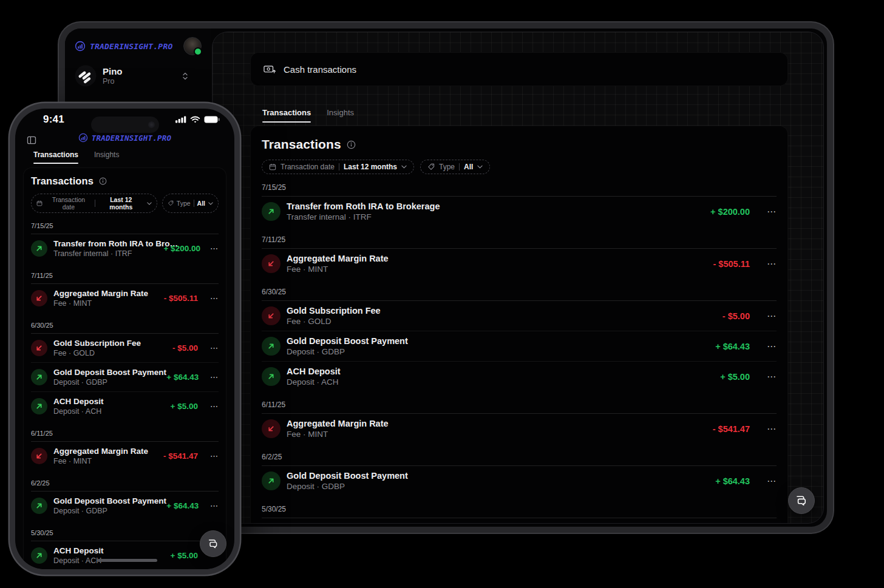 This screenshot has height=588, width=884. Describe the element at coordinates (86, 76) in the screenshot. I see `workspace-logo-icon` at that location.